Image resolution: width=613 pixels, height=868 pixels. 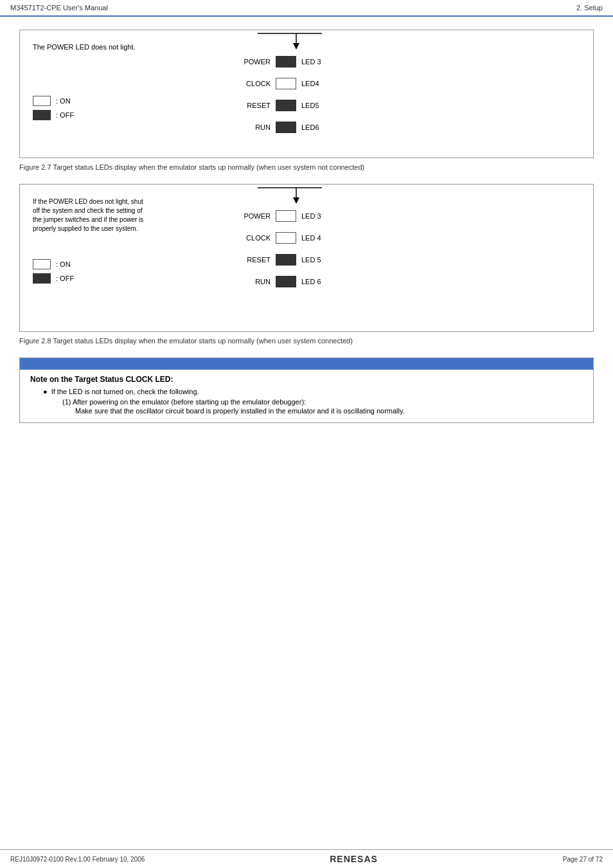 What do you see at coordinates (314, 127) in the screenshot?
I see `led-right-run1: LED6` at bounding box center [314, 127].